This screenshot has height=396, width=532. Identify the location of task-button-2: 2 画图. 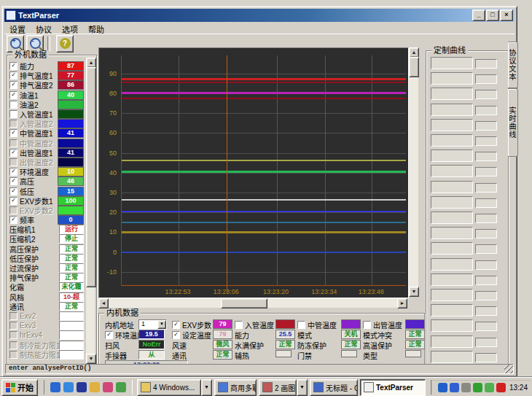
(278, 388).